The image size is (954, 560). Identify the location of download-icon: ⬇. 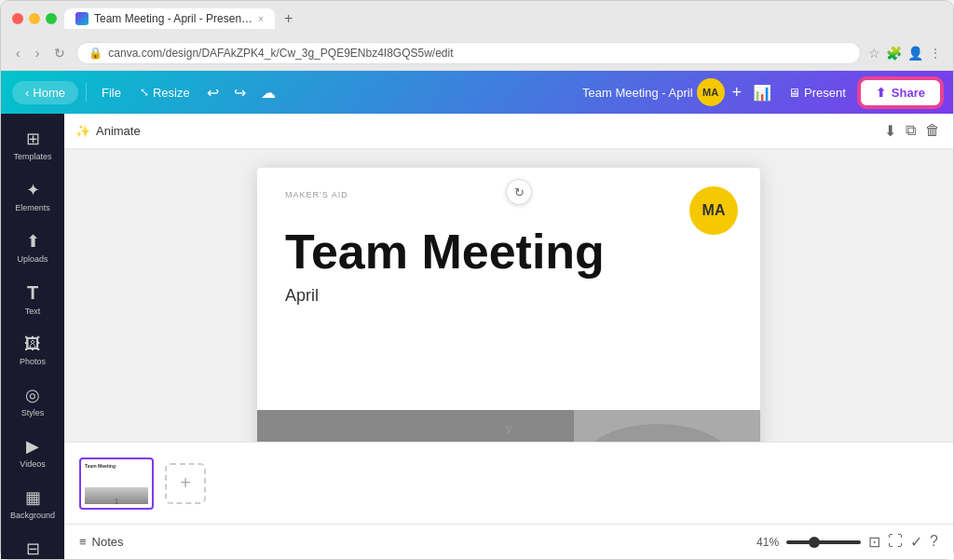
(891, 130).